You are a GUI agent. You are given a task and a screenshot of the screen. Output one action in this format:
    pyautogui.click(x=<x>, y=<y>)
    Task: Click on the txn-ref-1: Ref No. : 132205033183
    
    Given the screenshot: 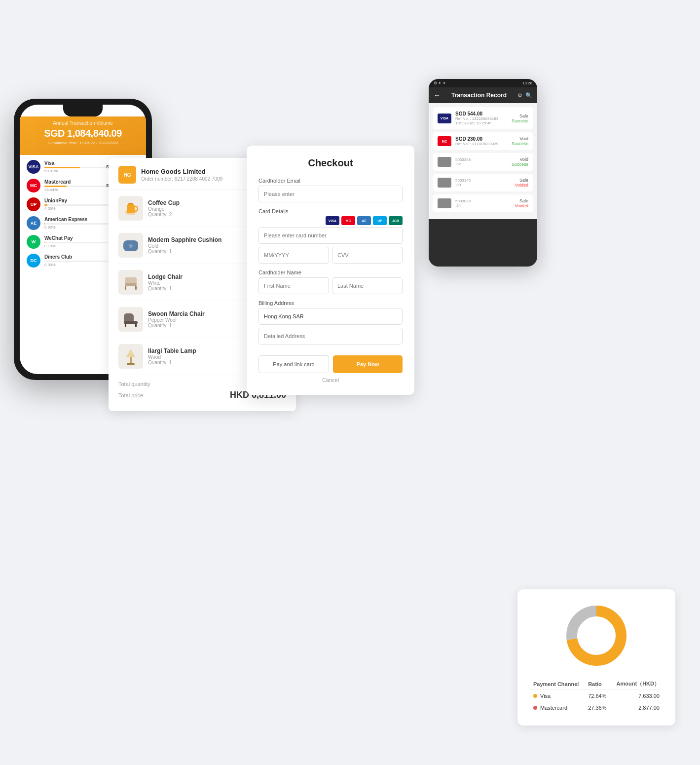 What is the action you would take?
    pyautogui.click(x=481, y=118)
    